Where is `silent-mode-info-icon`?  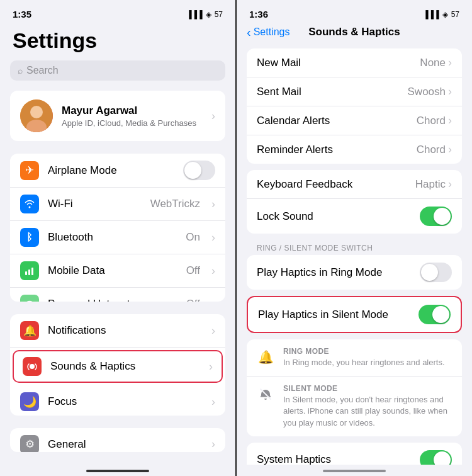 silent-mode-info-icon is located at coordinates (266, 394).